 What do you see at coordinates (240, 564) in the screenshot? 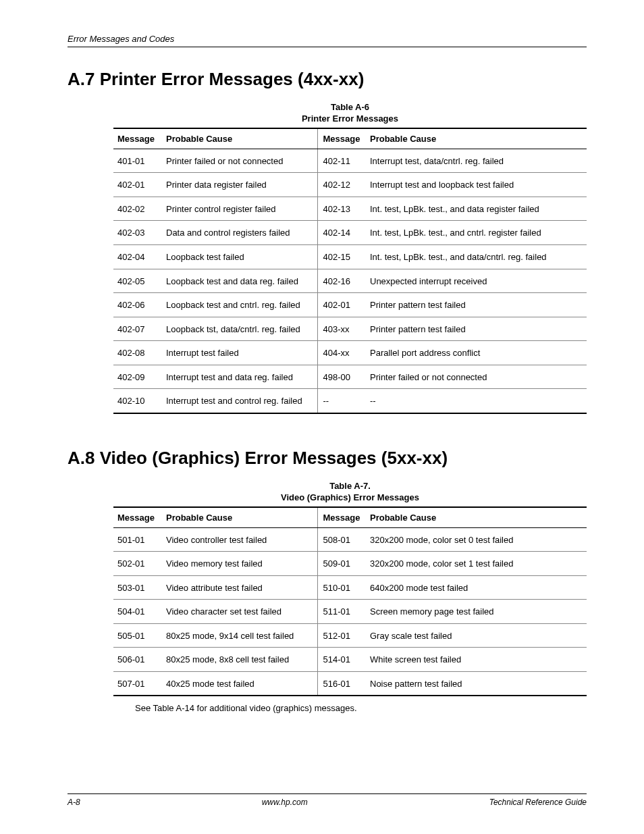
I see `probable-cause: Video memory test failed` at bounding box center [240, 564].